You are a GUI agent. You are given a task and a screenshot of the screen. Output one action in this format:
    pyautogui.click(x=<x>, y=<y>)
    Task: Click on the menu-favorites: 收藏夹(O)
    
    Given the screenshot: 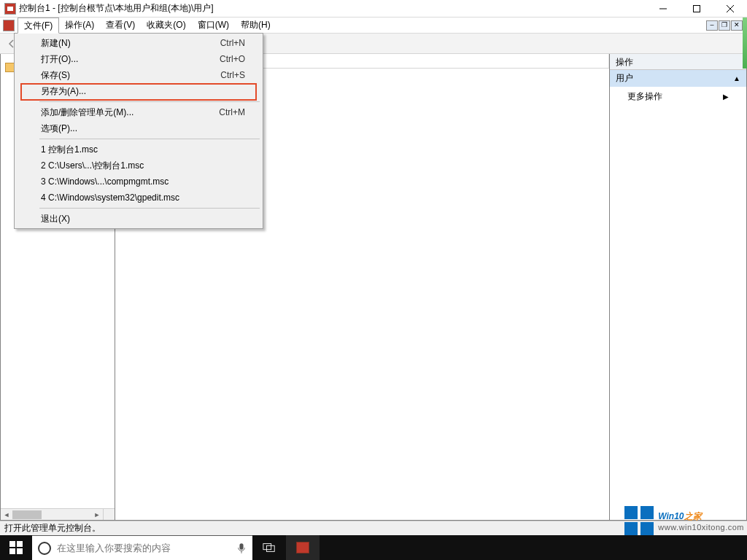 What is the action you would take?
    pyautogui.click(x=166, y=25)
    